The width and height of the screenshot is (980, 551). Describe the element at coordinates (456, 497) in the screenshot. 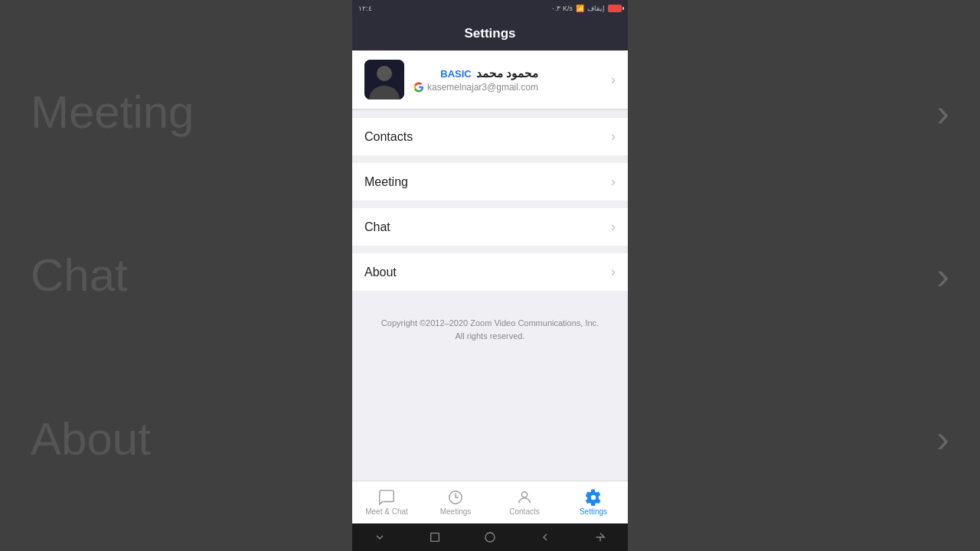

I see `meetings-icon` at that location.